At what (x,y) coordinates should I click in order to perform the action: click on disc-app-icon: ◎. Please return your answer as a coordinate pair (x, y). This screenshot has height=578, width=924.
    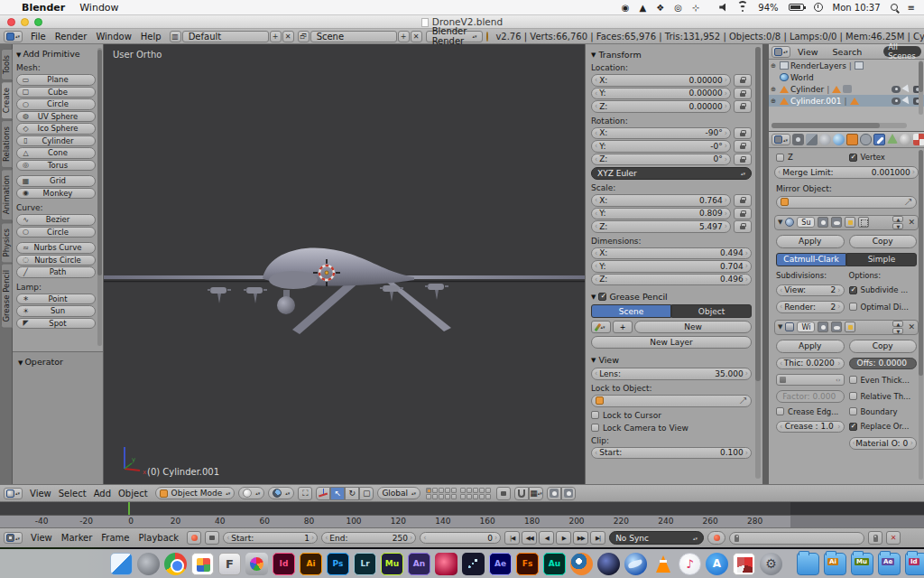
    Looking at the image, I should click on (679, 7).